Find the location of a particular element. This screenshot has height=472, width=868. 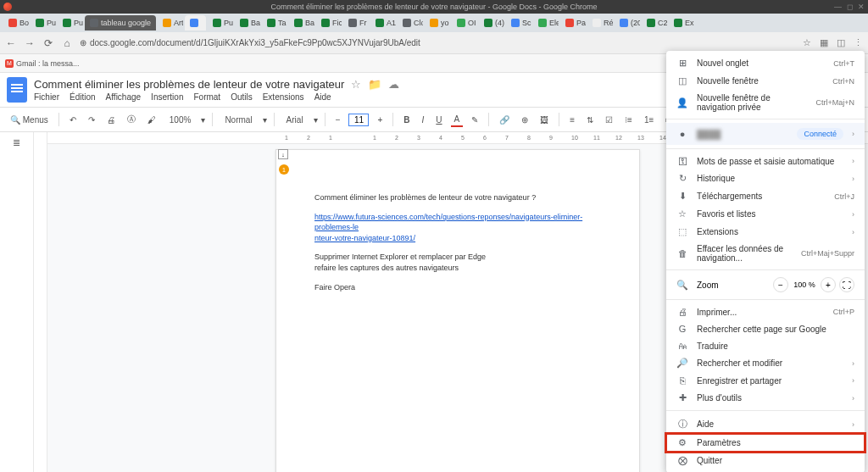

fullscreen-button: ⛶ is located at coordinates (847, 285).